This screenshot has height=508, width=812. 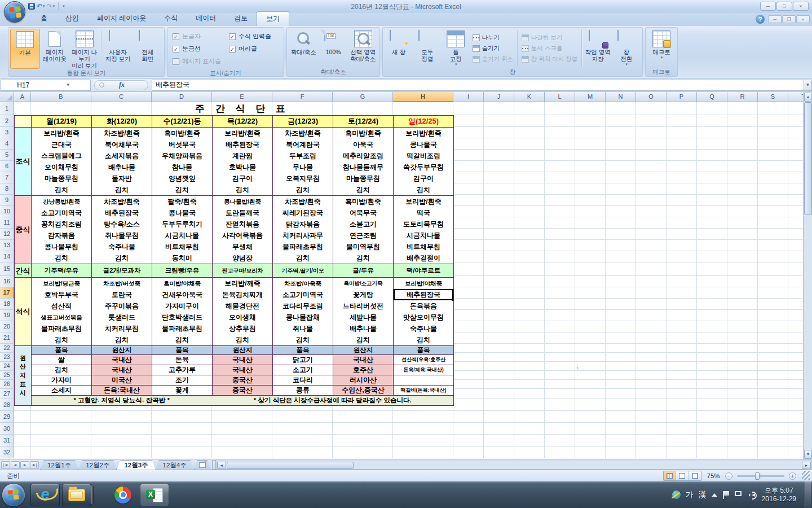 I want to click on column-header-O: O, so click(x=651, y=97).